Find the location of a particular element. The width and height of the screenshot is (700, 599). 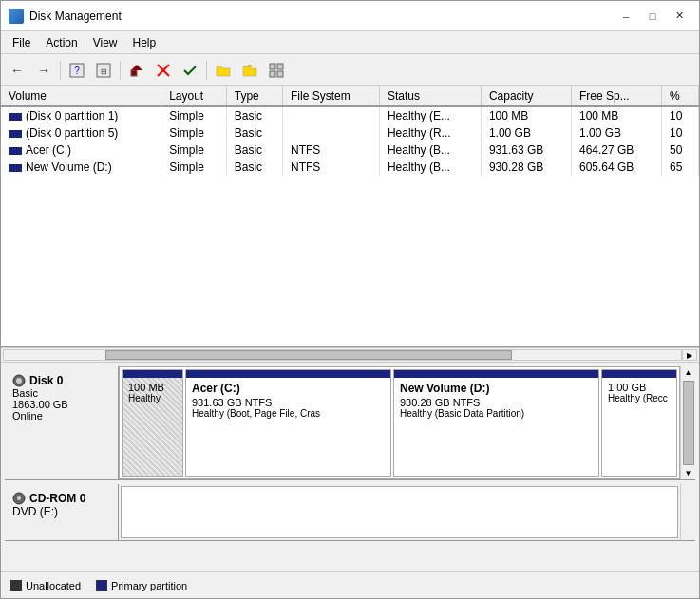

partition-3: New Volume (D:) 930.28 GB NTFS Healthy (… is located at coordinates (496, 423).